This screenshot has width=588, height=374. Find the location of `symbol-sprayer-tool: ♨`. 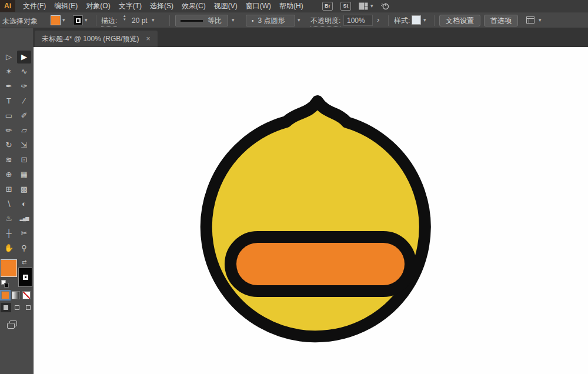

symbol-sprayer-tool: ♨ is located at coordinates (9, 219).